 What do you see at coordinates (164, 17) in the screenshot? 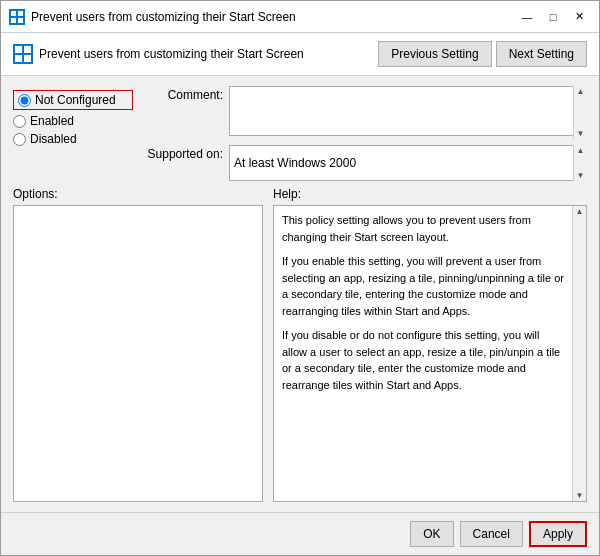
I see `window-title: Prevent users from customizing their Sta…` at bounding box center [164, 17].